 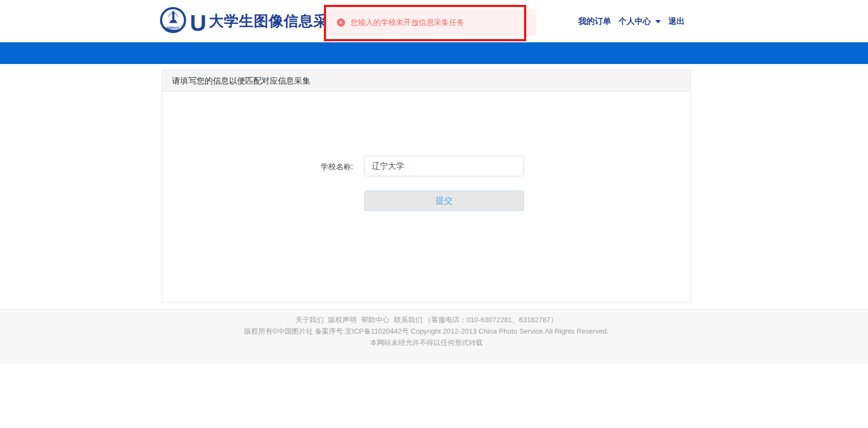 I want to click on error-toast: ✕ 您输入的学校未开放信息采集任务, so click(x=431, y=23).